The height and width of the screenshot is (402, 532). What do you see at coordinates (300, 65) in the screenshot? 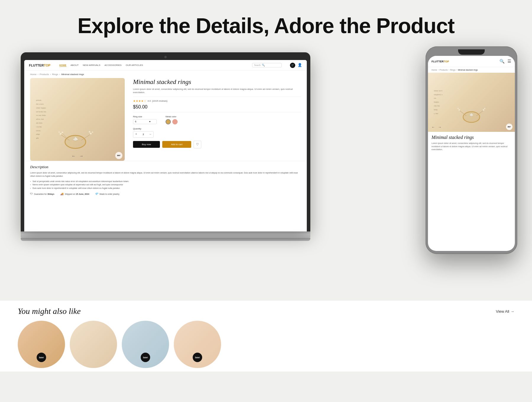
I see `user-icon: 👤` at bounding box center [300, 65].